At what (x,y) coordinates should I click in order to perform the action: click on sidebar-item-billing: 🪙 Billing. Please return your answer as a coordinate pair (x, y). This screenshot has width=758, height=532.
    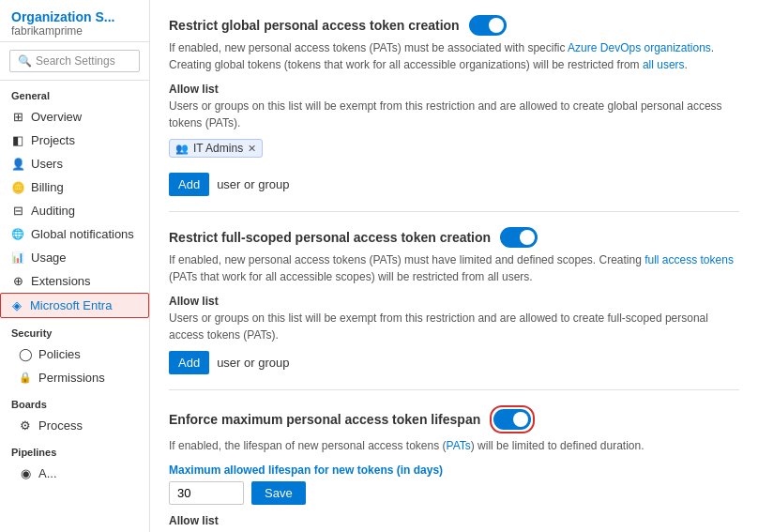
    Looking at the image, I should click on (75, 188).